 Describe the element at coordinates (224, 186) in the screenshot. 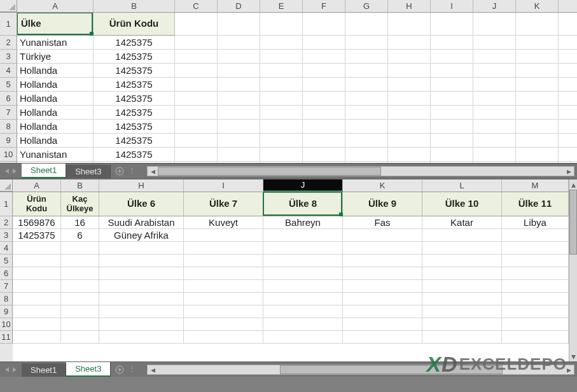

I see `column-header-I: I` at that location.